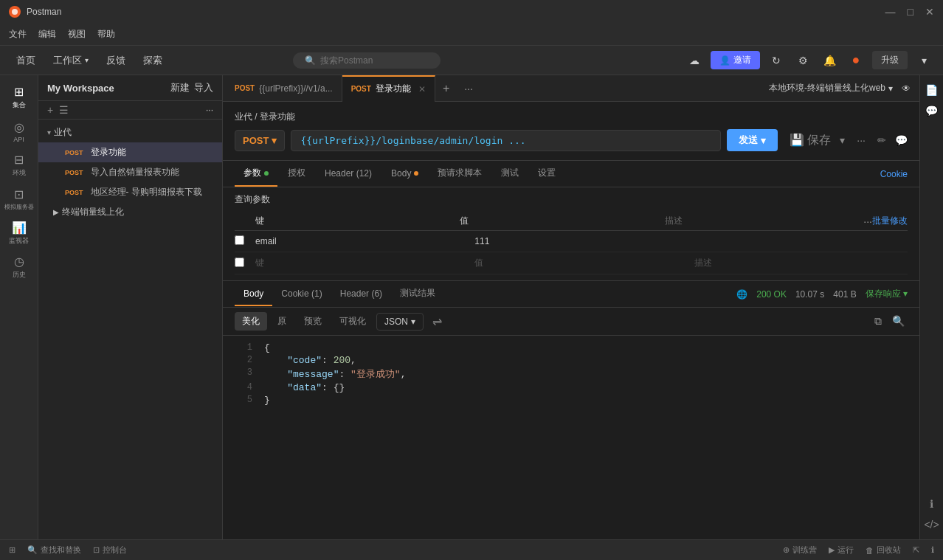 Image resolution: width=943 pixels, height=560 pixels. I want to click on copy-icon: ⧉, so click(878, 322).